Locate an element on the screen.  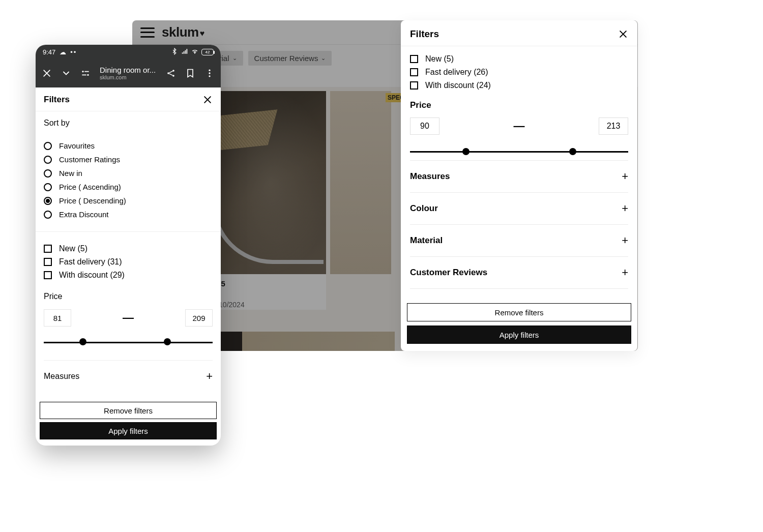
status-dots: •• is located at coordinates (73, 52).